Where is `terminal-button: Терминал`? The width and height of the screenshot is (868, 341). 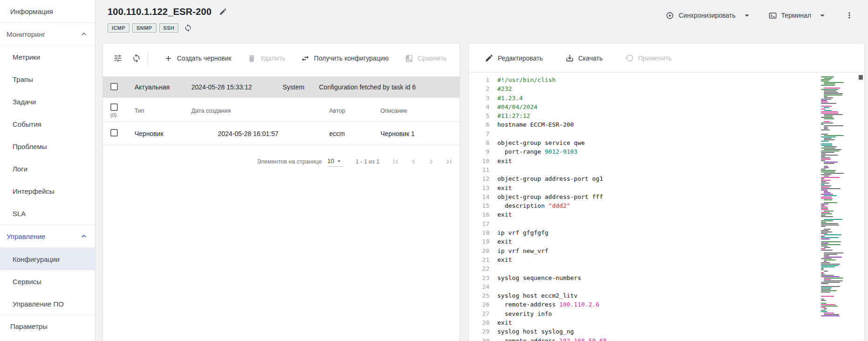 terminal-button: Терминал is located at coordinates (790, 16).